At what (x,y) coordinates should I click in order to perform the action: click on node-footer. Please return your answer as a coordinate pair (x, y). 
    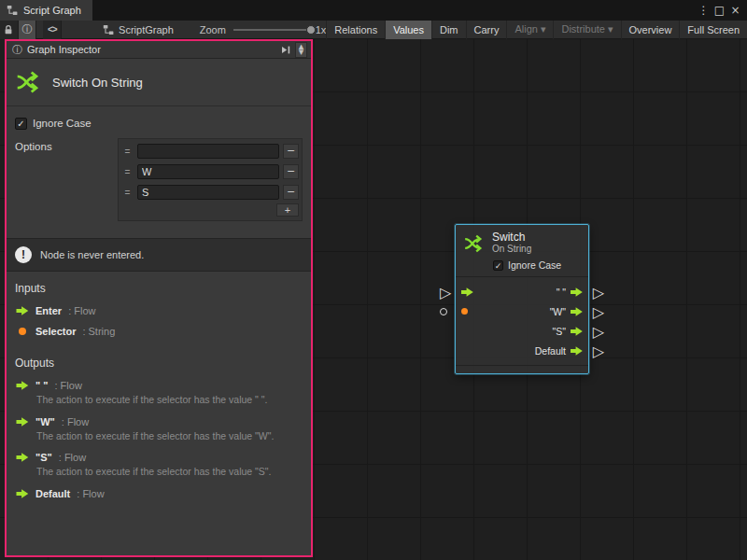
    Looking at the image, I should click on (522, 370).